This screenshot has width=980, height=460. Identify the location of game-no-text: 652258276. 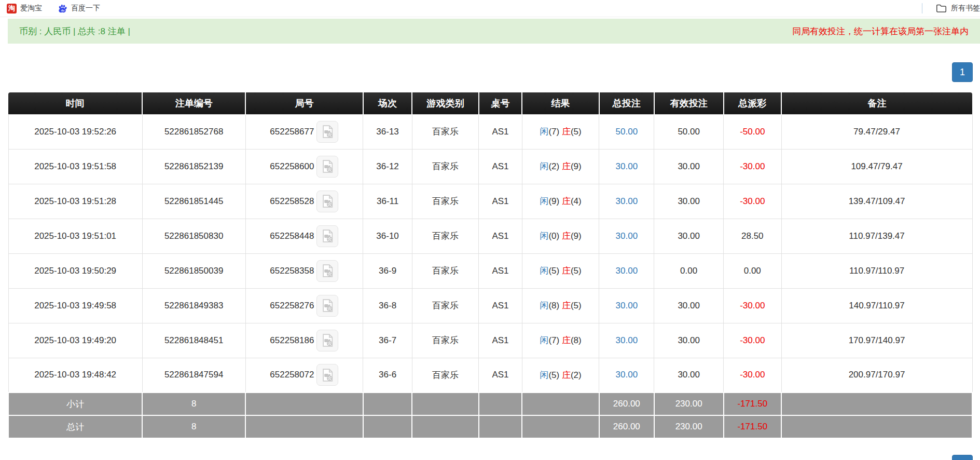
(292, 306).